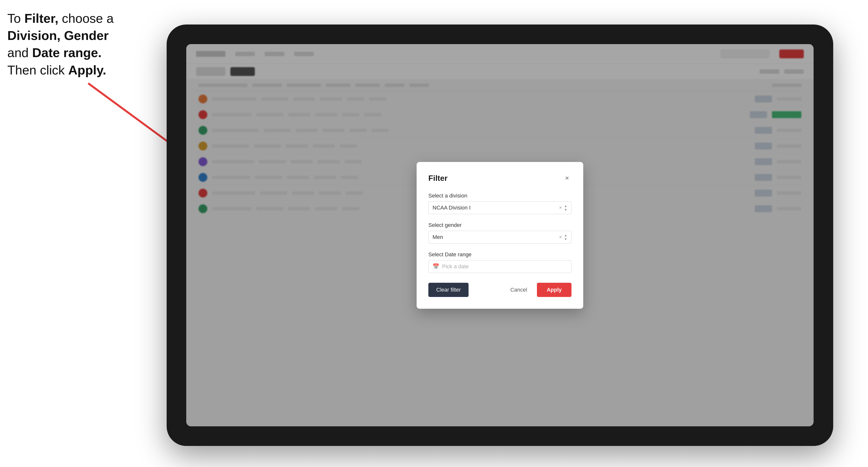 The height and width of the screenshot is (467, 868). Describe the element at coordinates (496, 237) in the screenshot. I see `gender-value: Men` at that location.